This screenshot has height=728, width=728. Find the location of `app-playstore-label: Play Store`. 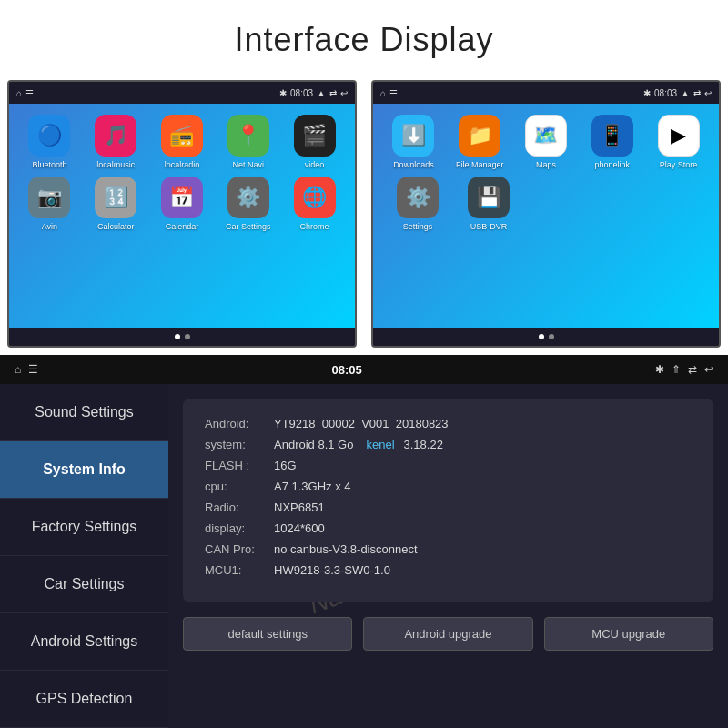

app-playstore-label: Play Store is located at coordinates (679, 165).